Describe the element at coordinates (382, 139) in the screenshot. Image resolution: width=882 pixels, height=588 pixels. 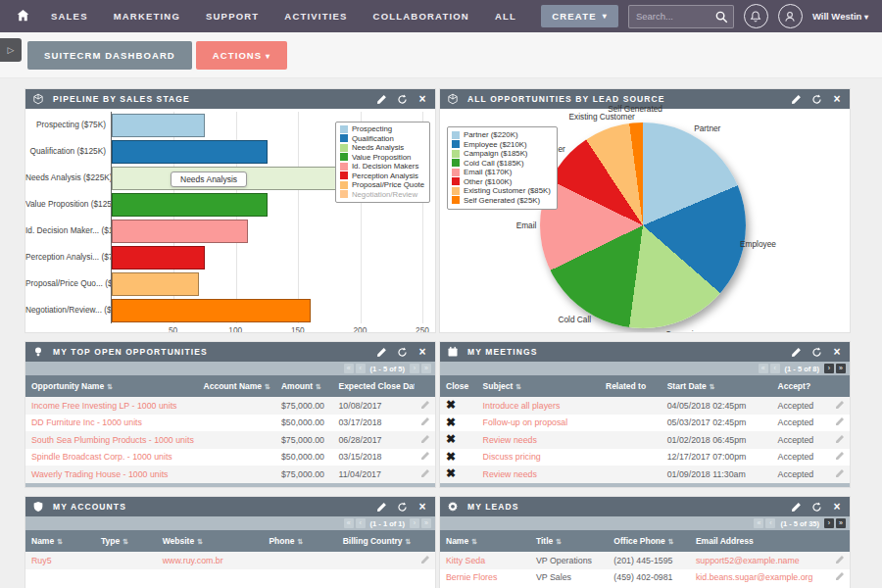
I see `legend-item: Qualification` at that location.